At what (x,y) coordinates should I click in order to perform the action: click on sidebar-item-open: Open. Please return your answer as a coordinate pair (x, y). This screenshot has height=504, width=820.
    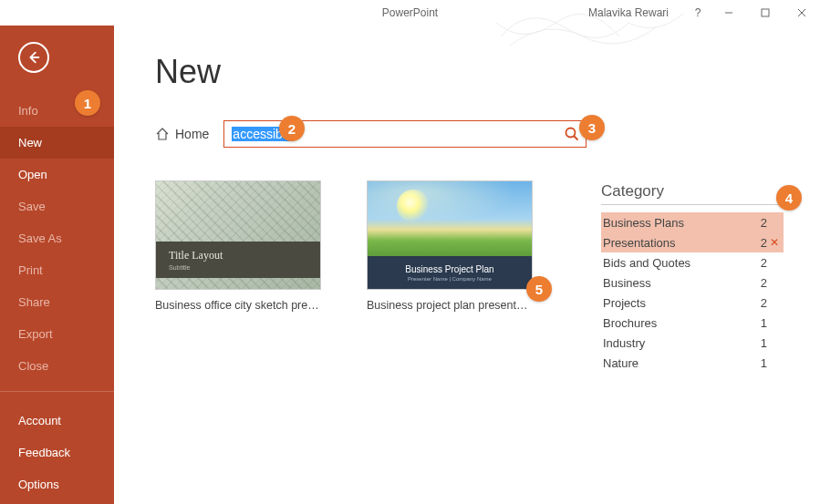
    Looking at the image, I should click on (57, 175).